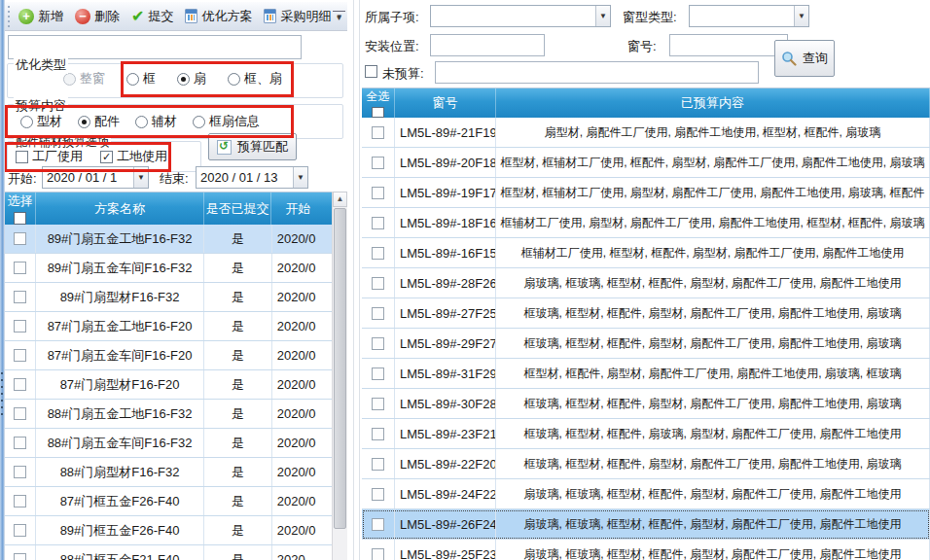  Describe the element at coordinates (19, 218) in the screenshot. I see `select-all-plans-checkbox` at that location.